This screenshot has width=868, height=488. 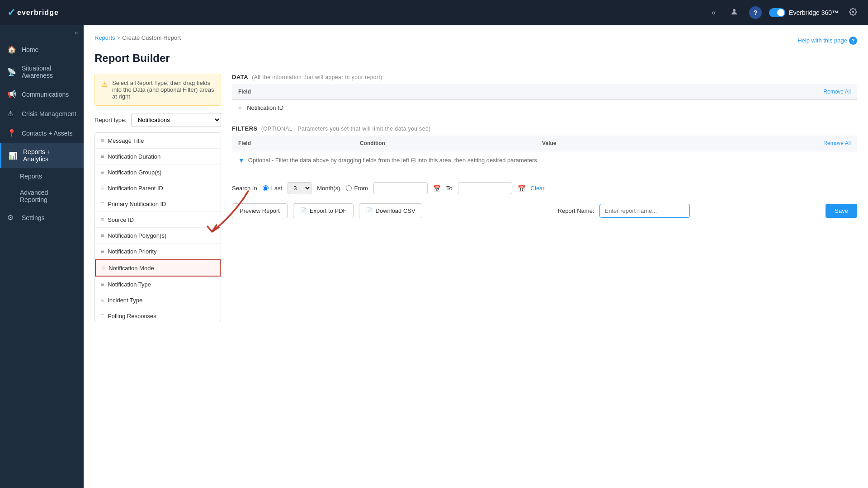 I want to click on download-csv-button: 📄 Download CSV, so click(x=391, y=211).